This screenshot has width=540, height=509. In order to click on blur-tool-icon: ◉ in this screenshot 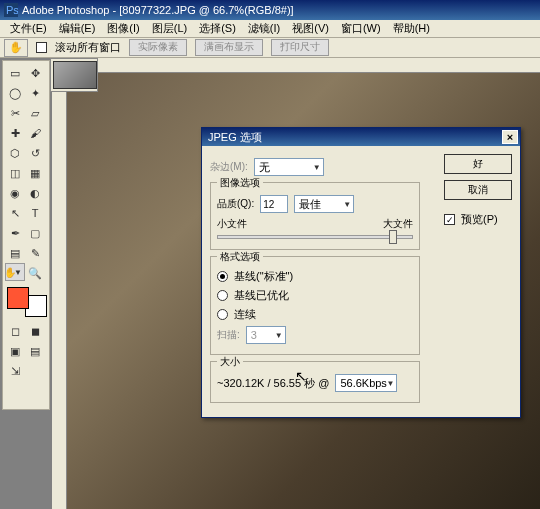, I will do `click(15, 193)`.